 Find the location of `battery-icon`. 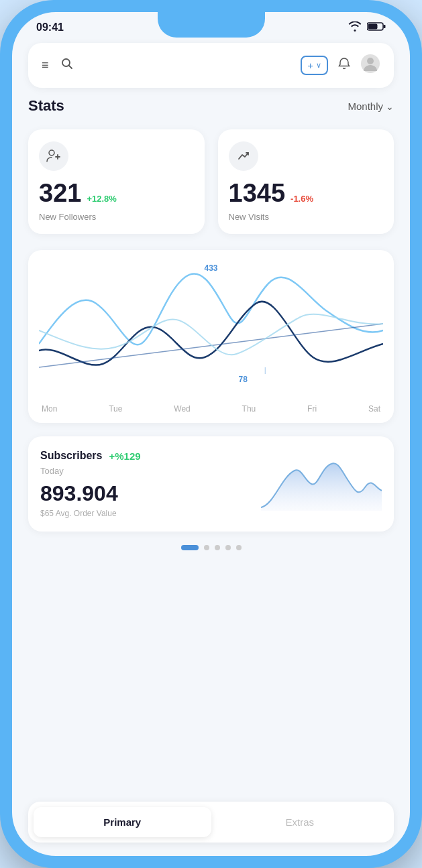

battery-icon is located at coordinates (376, 27).